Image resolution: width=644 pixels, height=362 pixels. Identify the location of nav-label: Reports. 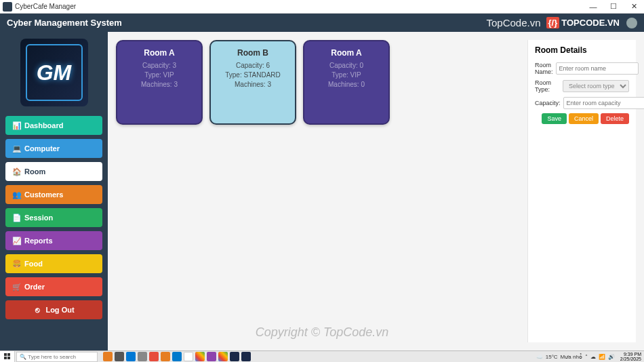
(39, 241).